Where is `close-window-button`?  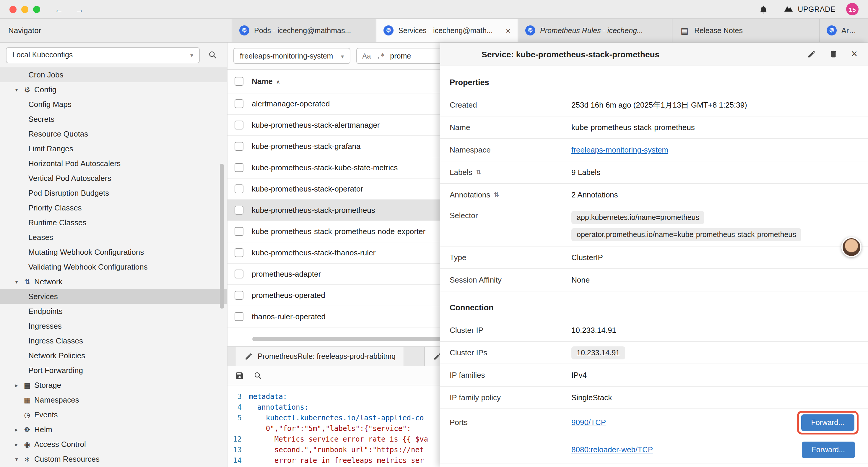
close-window-button is located at coordinates (13, 9).